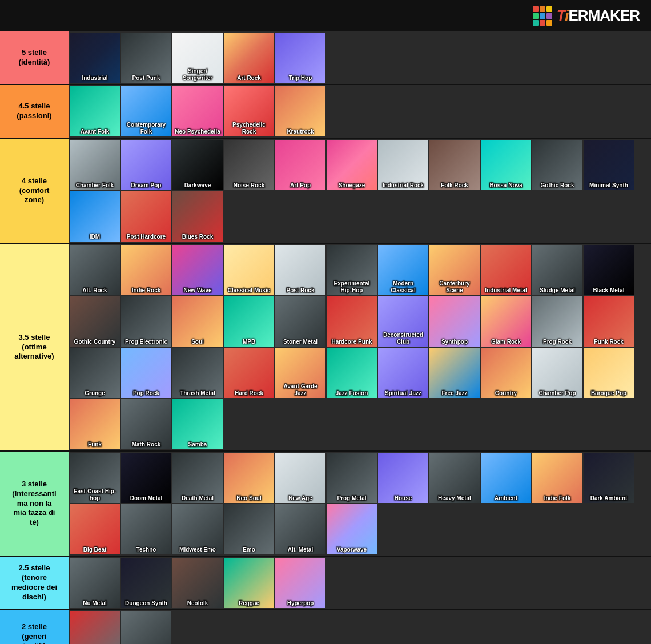  What do you see at coordinates (557, 478) in the screenshot?
I see `list-item: Indie Folk` at bounding box center [557, 478].